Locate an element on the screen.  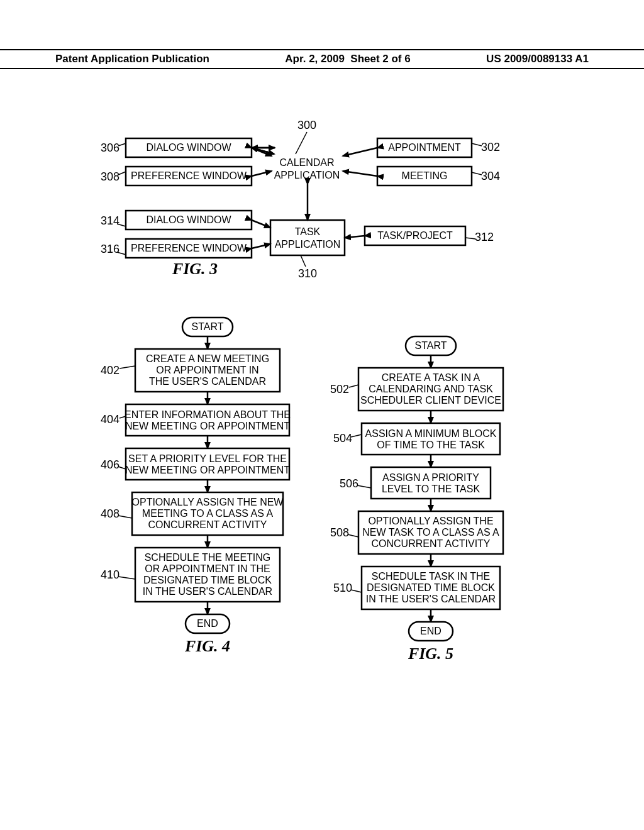
fig5-510-l1: SCHEDULE TASK IN THE is located at coordinates (431, 576).